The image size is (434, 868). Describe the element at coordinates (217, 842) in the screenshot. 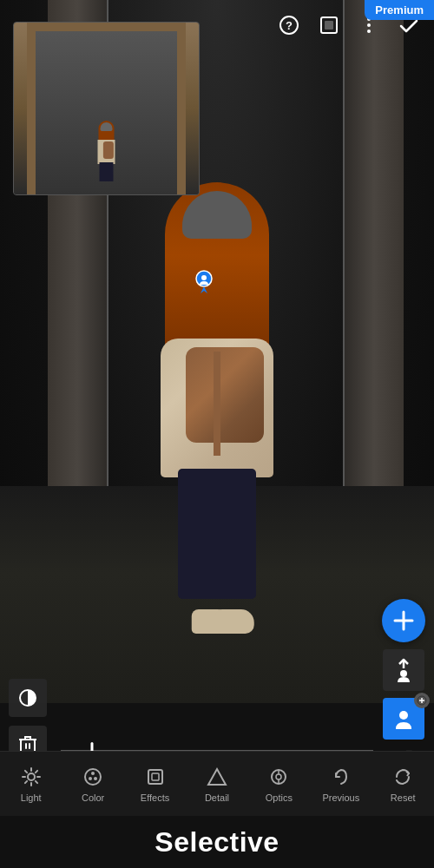

I see `bottom-title-bar: Selective` at that location.